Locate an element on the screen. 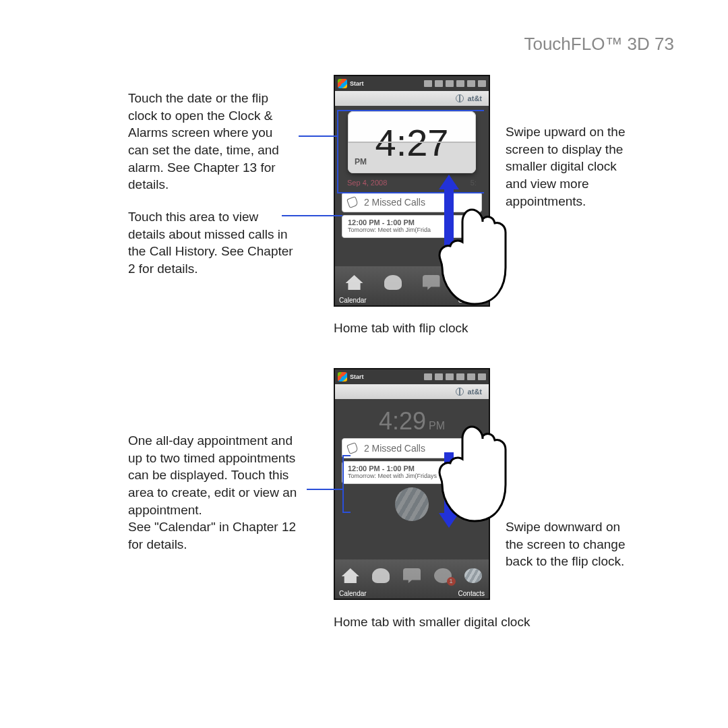  callout-appt-text: One all-day appointment and up to two ti… is located at coordinates (216, 492).